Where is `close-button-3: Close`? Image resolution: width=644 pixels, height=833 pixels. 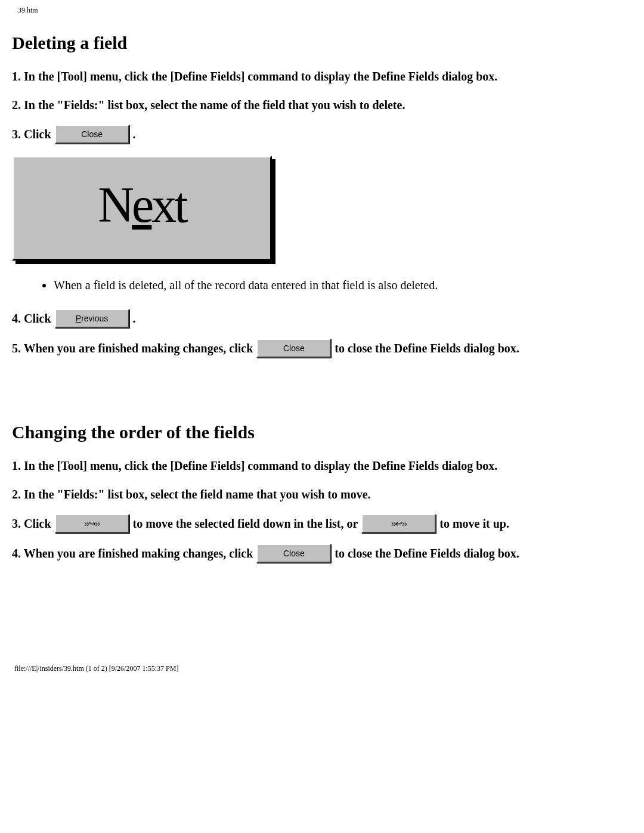 close-button-3: Close is located at coordinates (293, 553).